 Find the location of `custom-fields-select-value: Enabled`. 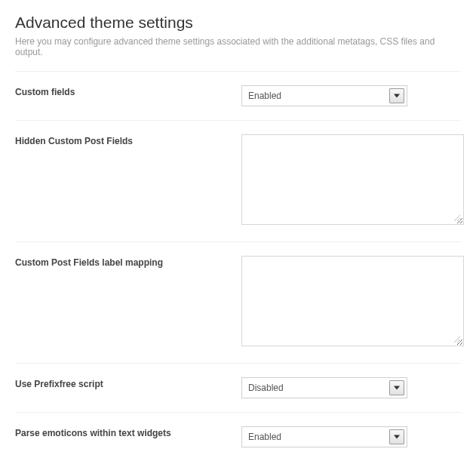

custom-fields-select-value: Enabled is located at coordinates (265, 96).